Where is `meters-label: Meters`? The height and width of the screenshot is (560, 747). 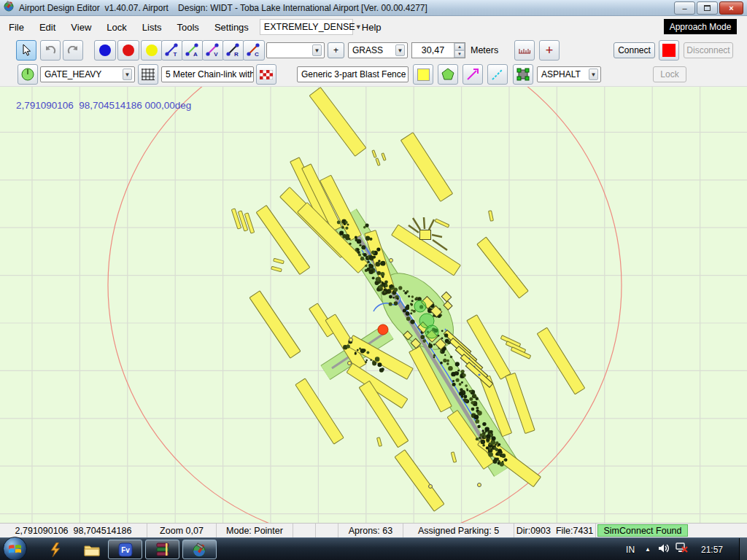 meters-label: Meters is located at coordinates (484, 50).